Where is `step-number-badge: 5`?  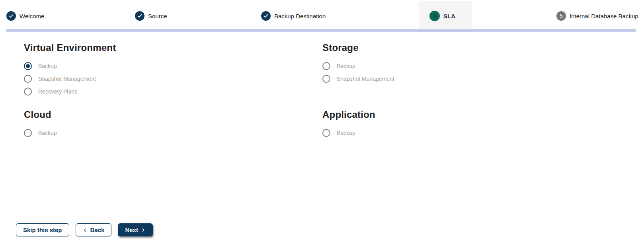
step-number-badge: 5 is located at coordinates (561, 16).